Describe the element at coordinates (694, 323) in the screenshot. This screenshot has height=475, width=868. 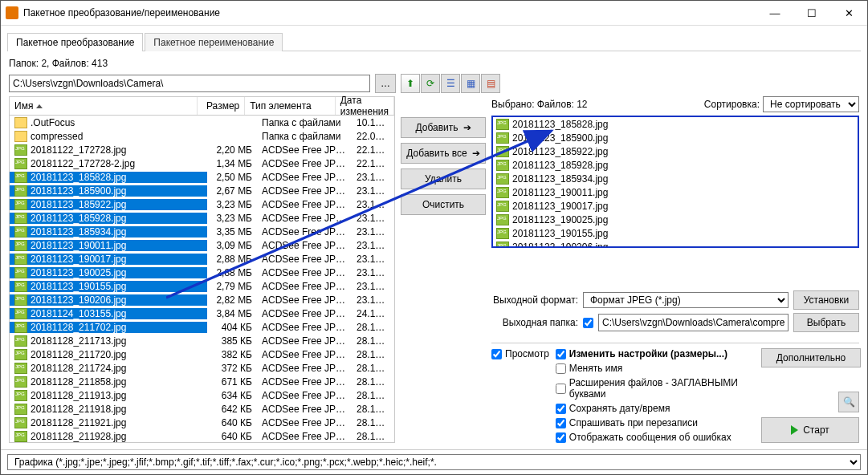
I see `out-dir-input` at that location.